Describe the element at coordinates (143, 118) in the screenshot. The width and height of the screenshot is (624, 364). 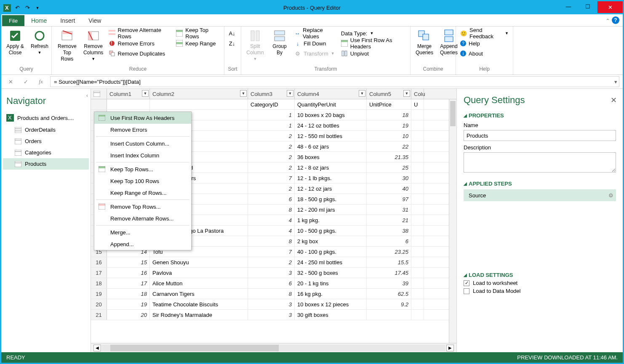
I see `menu-item: Use First Row As Headers` at that location.